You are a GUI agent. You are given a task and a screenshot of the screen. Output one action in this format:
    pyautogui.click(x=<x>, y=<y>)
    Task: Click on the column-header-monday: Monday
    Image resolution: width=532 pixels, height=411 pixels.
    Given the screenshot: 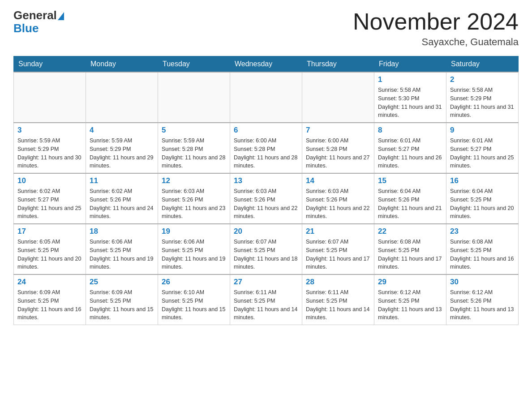 What is the action you would take?
    pyautogui.click(x=122, y=64)
    